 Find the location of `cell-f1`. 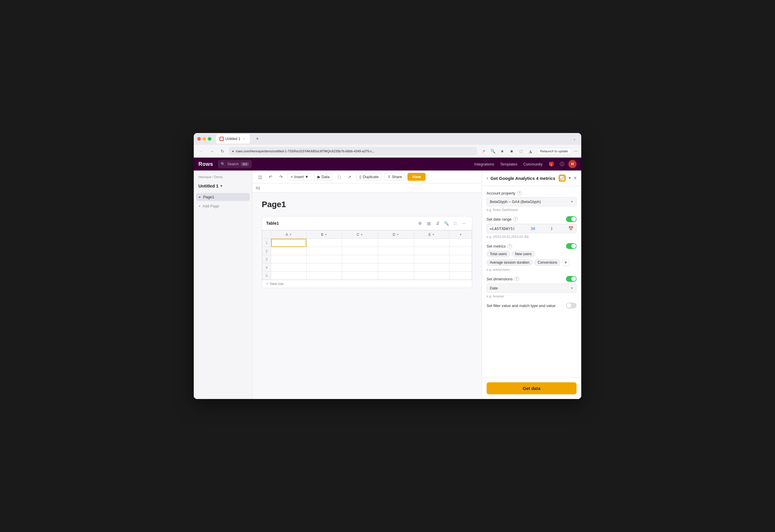

cell-f1 is located at coordinates (461, 243).